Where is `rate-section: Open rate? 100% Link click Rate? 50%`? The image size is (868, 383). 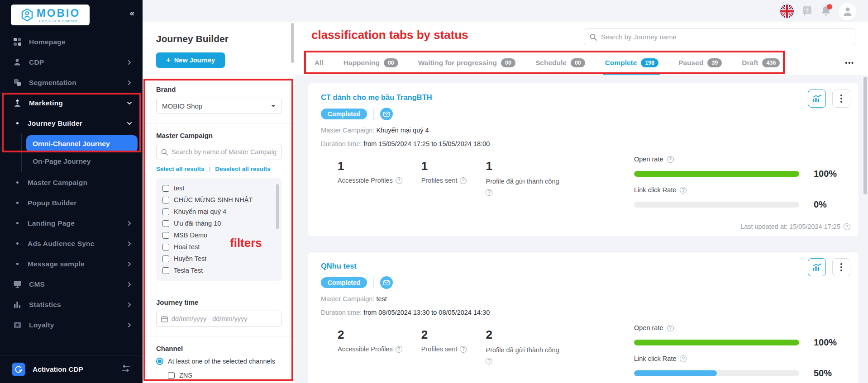 rate-section: Open rate? 100% Link click Rate? 50% is located at coordinates (739, 354).